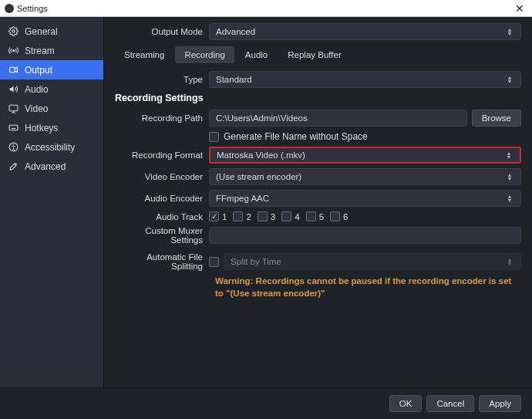  I want to click on audio-encoder-label: Audio Encoder, so click(162, 198).